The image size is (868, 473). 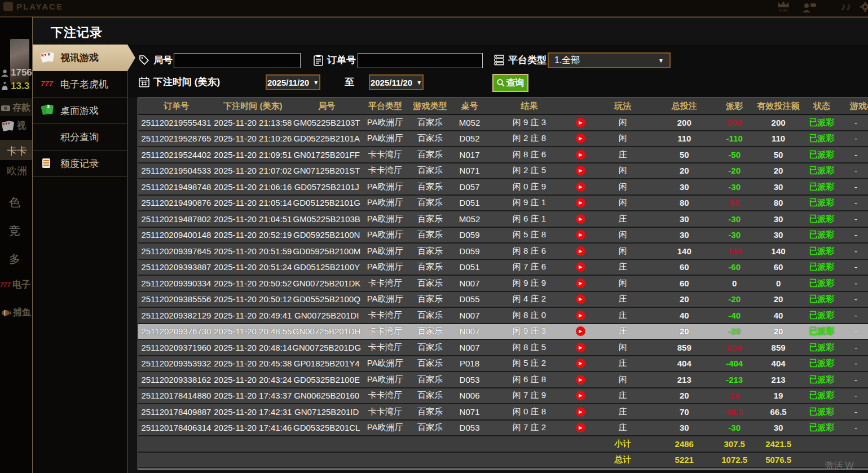 I want to click on table-row: 2511202093976452025-11-20 20:51:59GD0592…, so click(x=503, y=251).